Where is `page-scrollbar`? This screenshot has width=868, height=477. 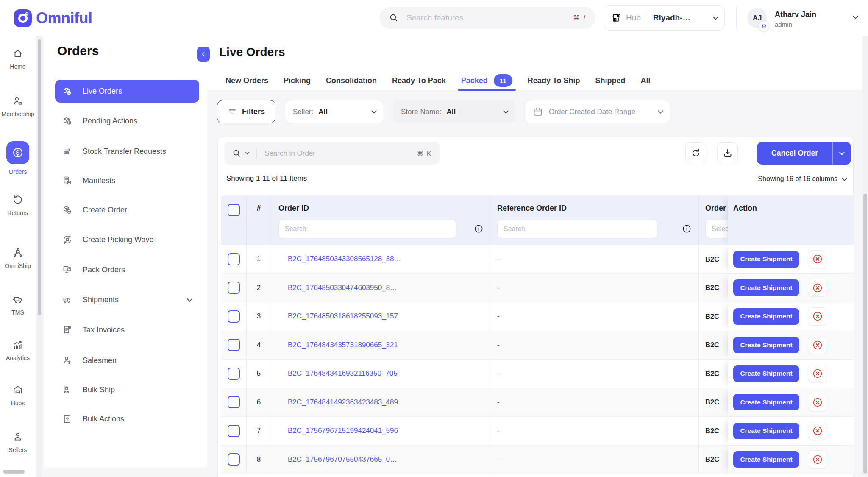
page-scrollbar is located at coordinates (865, 257).